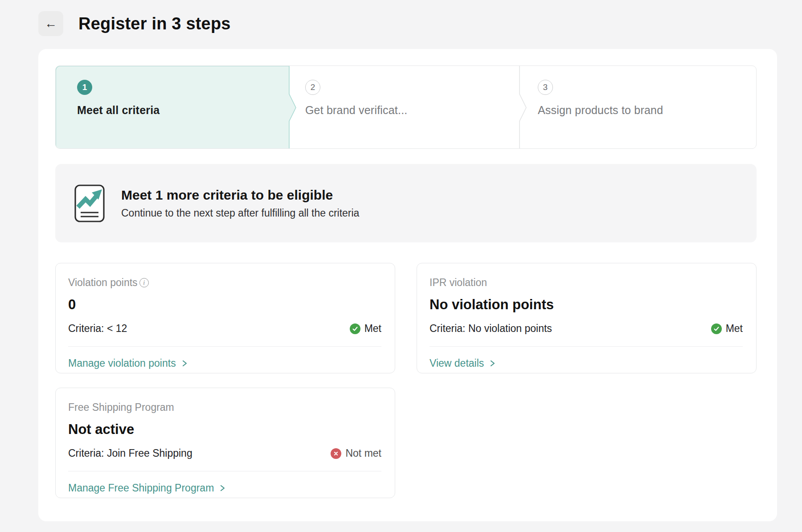 The height and width of the screenshot is (532, 802). I want to click on step-1-number-badge: 1, so click(85, 87).